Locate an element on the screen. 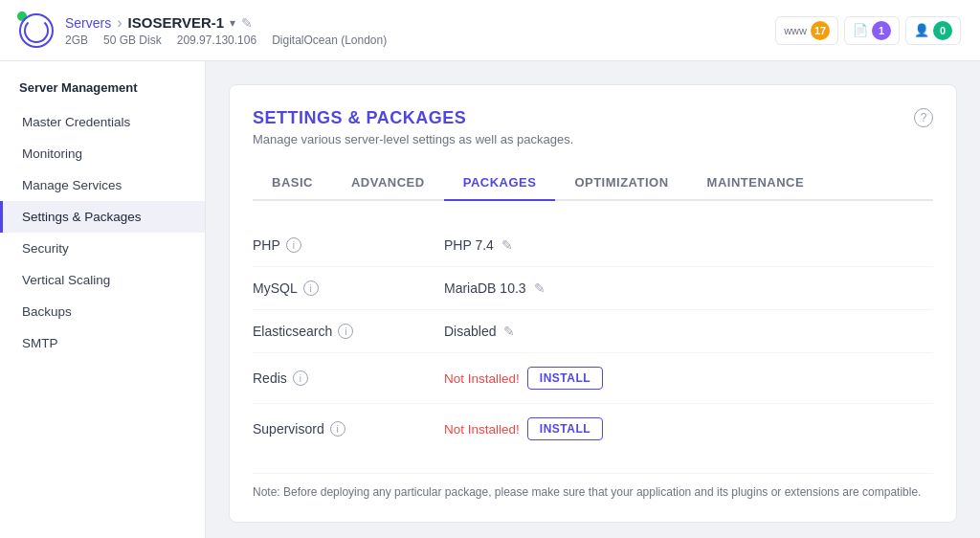  table-row: PHP i PHP 7.4 ✎ is located at coordinates (593, 245).